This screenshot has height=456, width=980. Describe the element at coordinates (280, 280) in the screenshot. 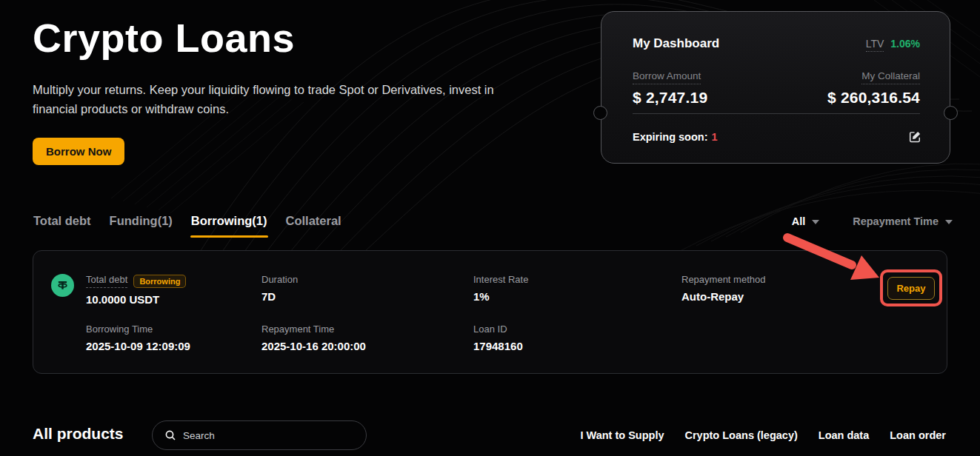

I see `duration-label: Duration` at that location.